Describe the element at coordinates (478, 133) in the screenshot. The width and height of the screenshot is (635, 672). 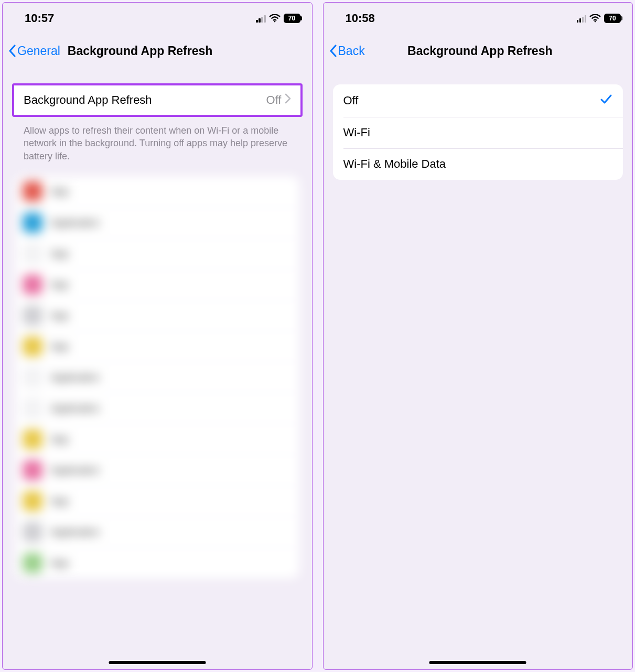
I see `option-wifi: Wi-Fi` at that location.